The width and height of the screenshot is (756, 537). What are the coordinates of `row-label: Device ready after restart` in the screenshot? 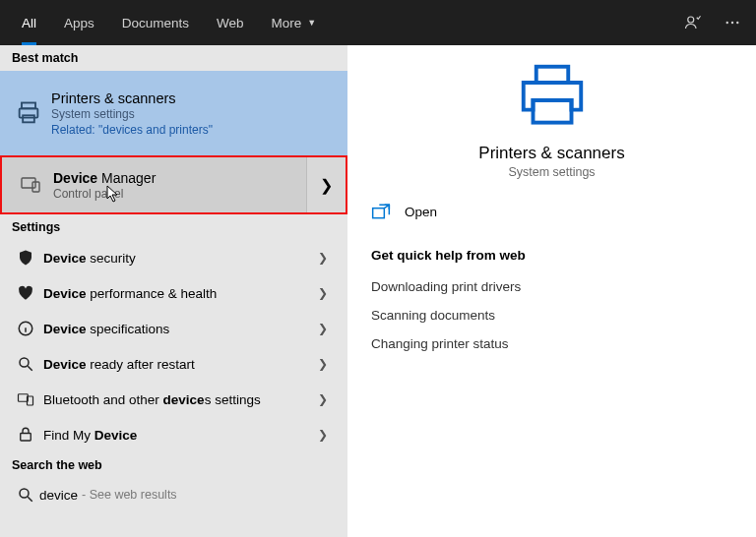 It's located at (179, 364).